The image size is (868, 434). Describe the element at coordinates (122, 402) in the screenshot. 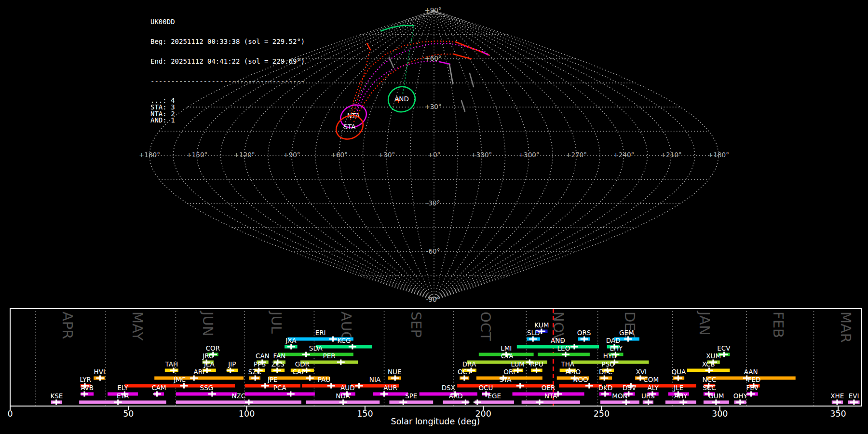

I see `shower-bar-eta` at that location.